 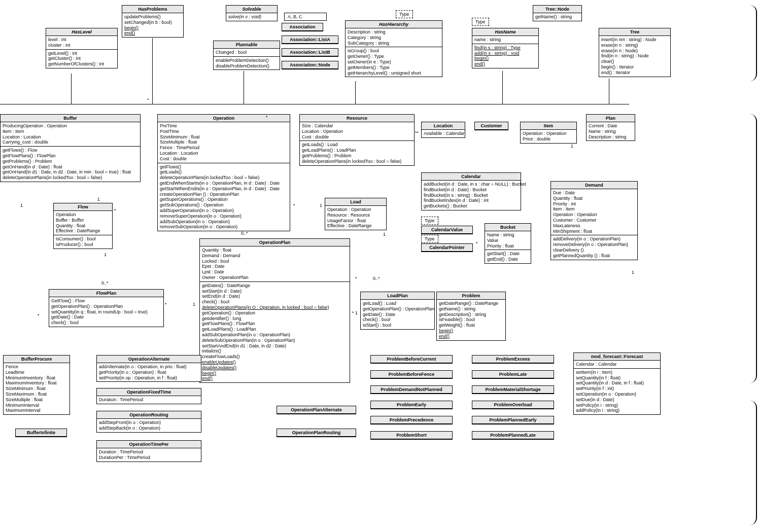 What do you see at coordinates (252, 13) in the screenshot?
I see `class-solvable: Solvable solve(in v : void)` at bounding box center [252, 13].